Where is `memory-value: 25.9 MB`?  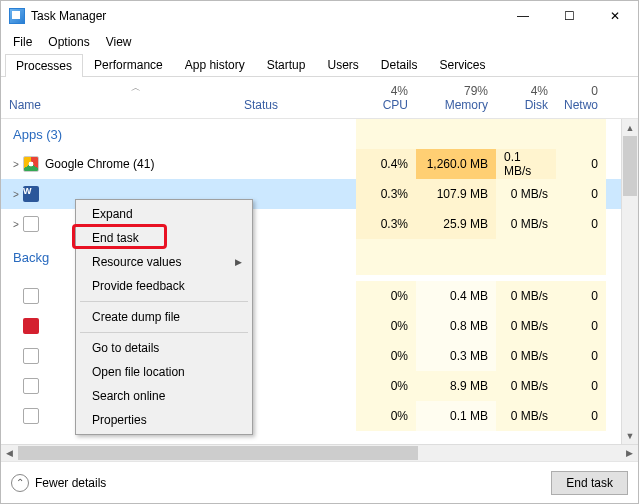 memory-value: 25.9 MB is located at coordinates (456, 224).